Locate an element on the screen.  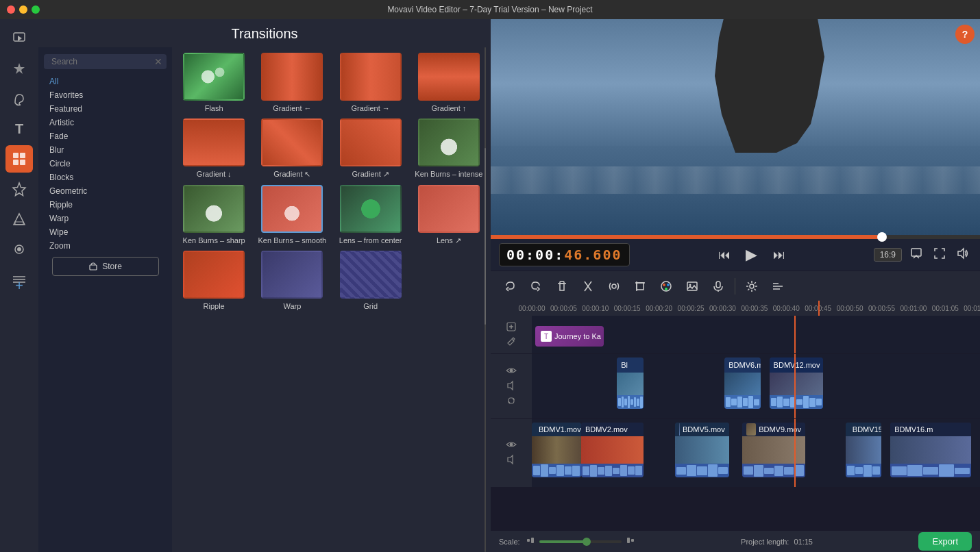
store-button: Store is located at coordinates (106, 266).